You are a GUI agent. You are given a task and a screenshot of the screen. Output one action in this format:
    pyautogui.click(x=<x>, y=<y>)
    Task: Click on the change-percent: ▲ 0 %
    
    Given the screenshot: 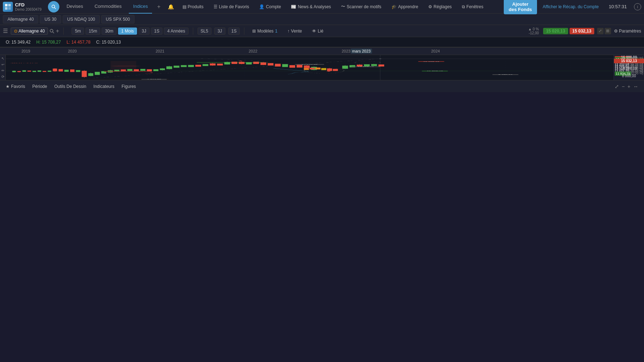 What is the action you would take?
    pyautogui.click(x=533, y=29)
    